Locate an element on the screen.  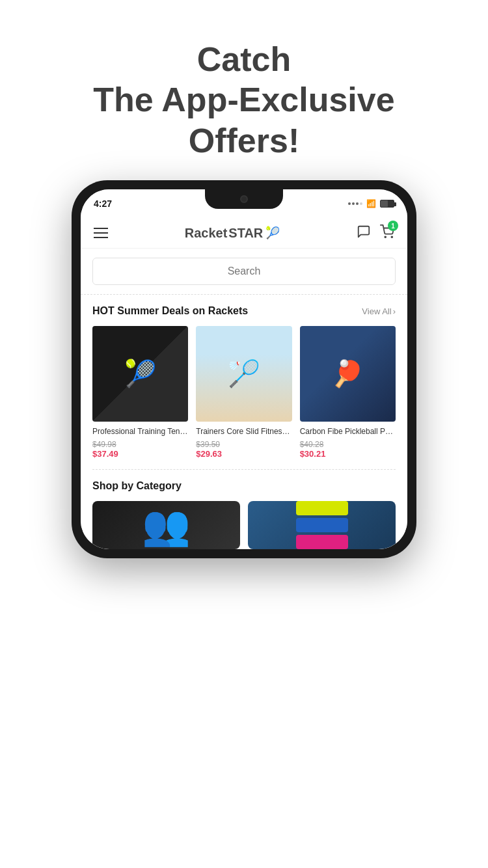
product-name: Professional Training Tennis R... is located at coordinates (141, 432).